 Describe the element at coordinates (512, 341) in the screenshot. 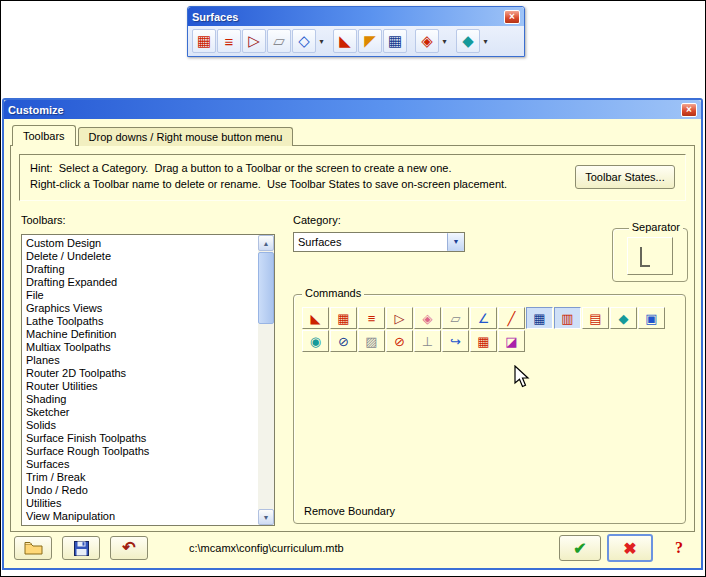

I see `command-button: ◪` at that location.